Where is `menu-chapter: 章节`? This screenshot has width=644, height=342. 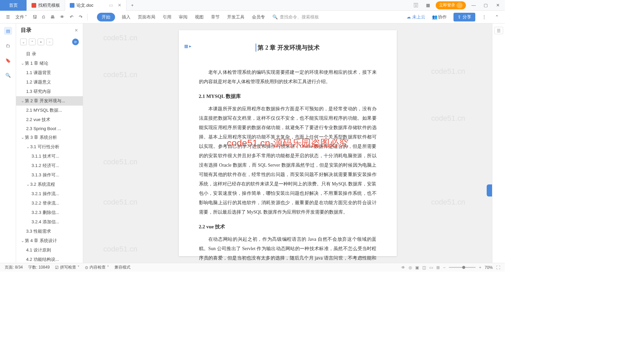
menu-chapter: 章节 is located at coordinates (215, 17).